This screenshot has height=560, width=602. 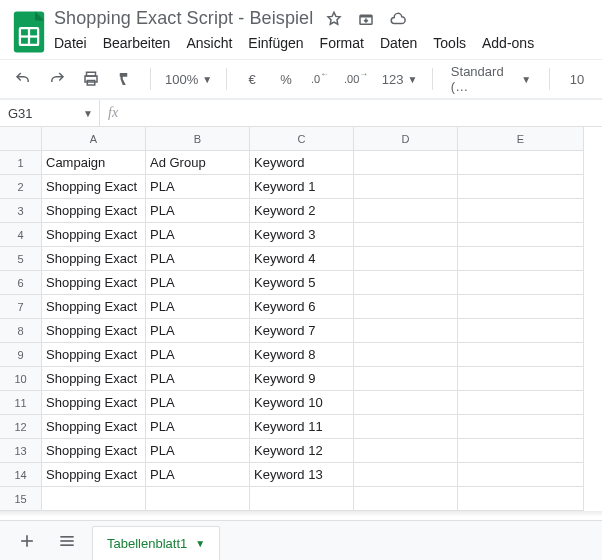 What do you see at coordinates (491, 79) in the screenshot?
I see `font-dropdown: Standard (…▼` at bounding box center [491, 79].